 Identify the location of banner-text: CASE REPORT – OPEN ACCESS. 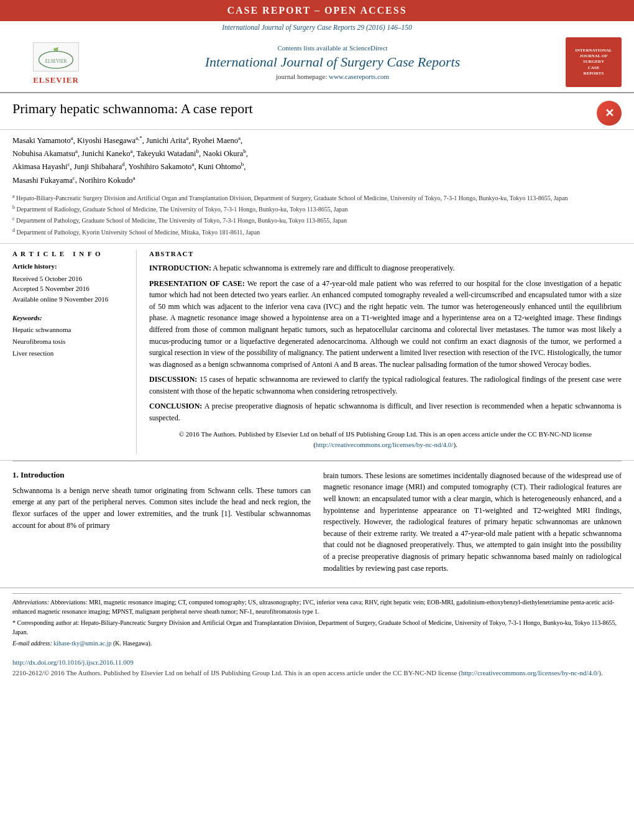
(317, 10).